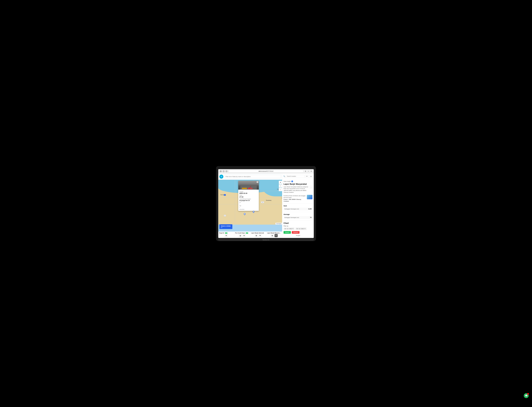 The height and width of the screenshot is (407, 532). What do you see at coordinates (298, 237) in the screenshot?
I see `pie-chart` at bounding box center [298, 237].